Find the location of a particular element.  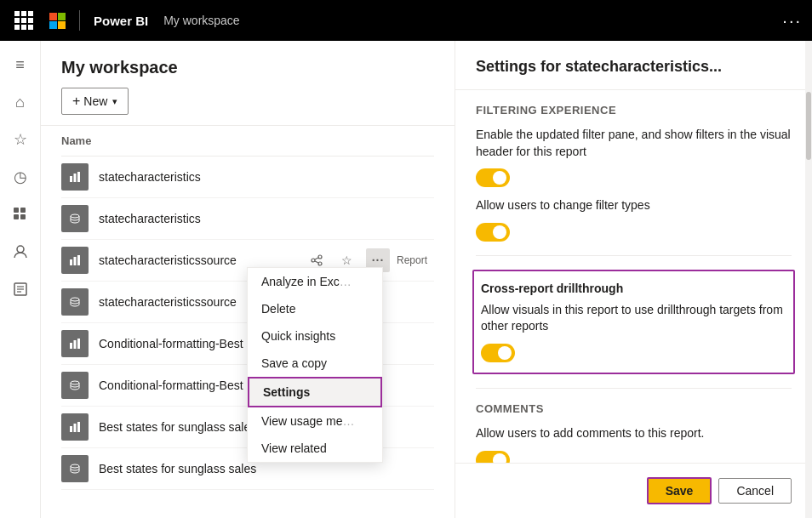

context-menu: Analyze in Exc… Delete Quick insights Sa… is located at coordinates (315, 365).